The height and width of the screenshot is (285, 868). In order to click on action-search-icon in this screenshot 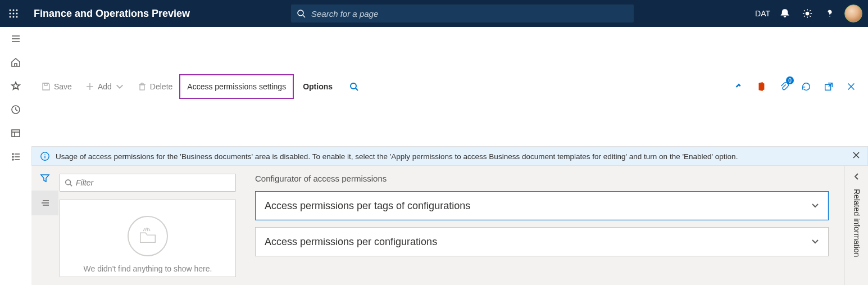, I will do `click(354, 87)`.